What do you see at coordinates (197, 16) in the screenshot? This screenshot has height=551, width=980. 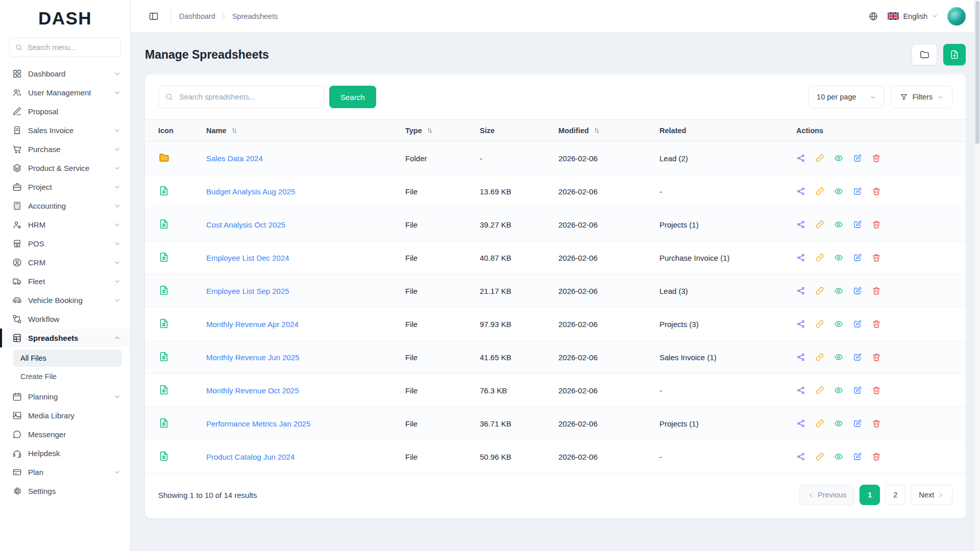 I see `breadcrumb-dashboard: Dashboard` at bounding box center [197, 16].